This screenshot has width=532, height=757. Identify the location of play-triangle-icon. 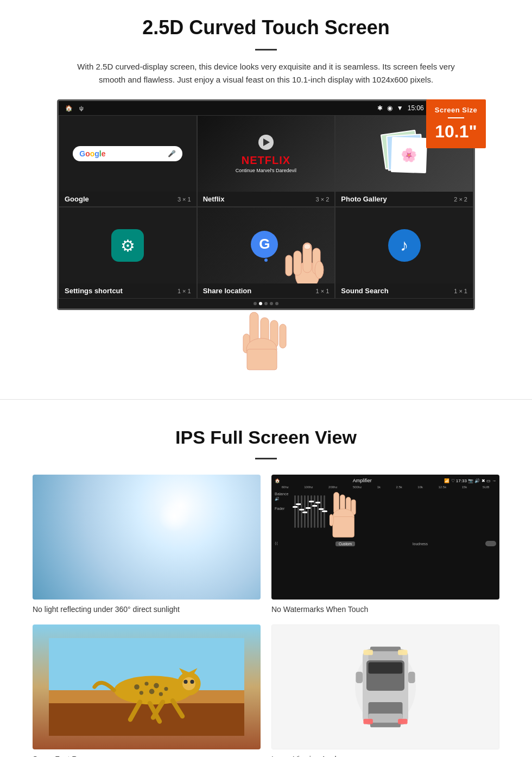
(267, 142).